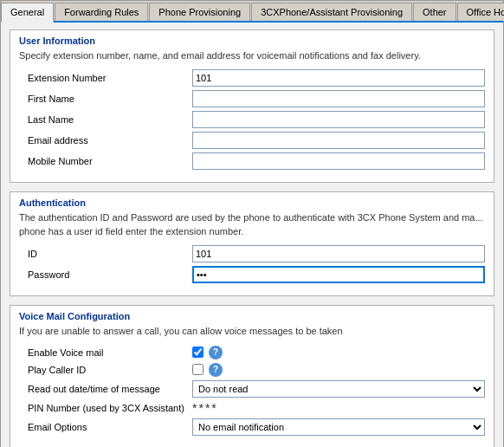  I want to click on read-date-label: Read out date/time of message, so click(106, 389).